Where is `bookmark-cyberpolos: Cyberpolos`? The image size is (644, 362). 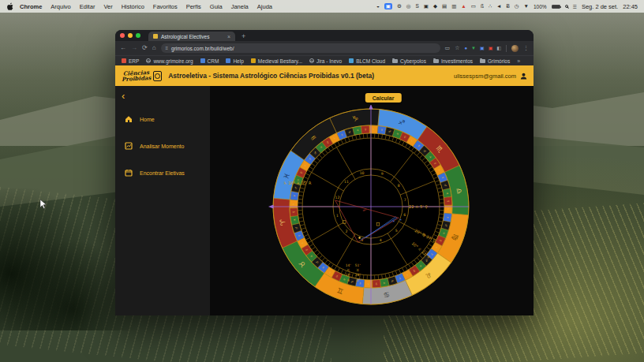 bookmark-cyberpolos: Cyberpolos is located at coordinates (409, 62).